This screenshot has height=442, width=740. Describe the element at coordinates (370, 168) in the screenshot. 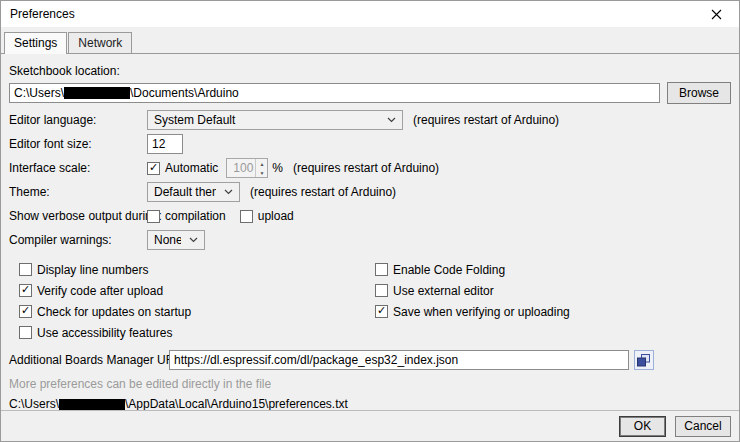

I see `interface-scale-row: Interface scale: Automatic 100 ▲ ▼ % (re…` at that location.